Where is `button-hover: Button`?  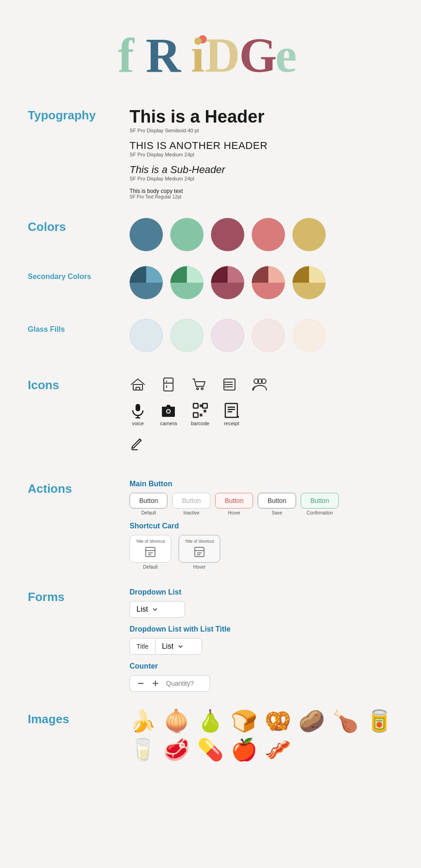 button-hover: Button is located at coordinates (234, 501).